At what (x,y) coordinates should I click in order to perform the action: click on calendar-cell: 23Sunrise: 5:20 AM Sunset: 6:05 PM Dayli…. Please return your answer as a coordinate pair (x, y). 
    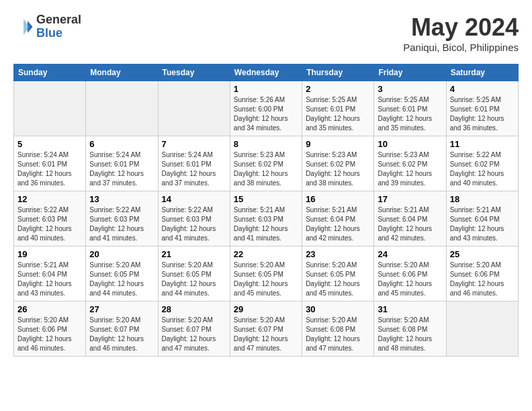
    Looking at the image, I should click on (339, 274).